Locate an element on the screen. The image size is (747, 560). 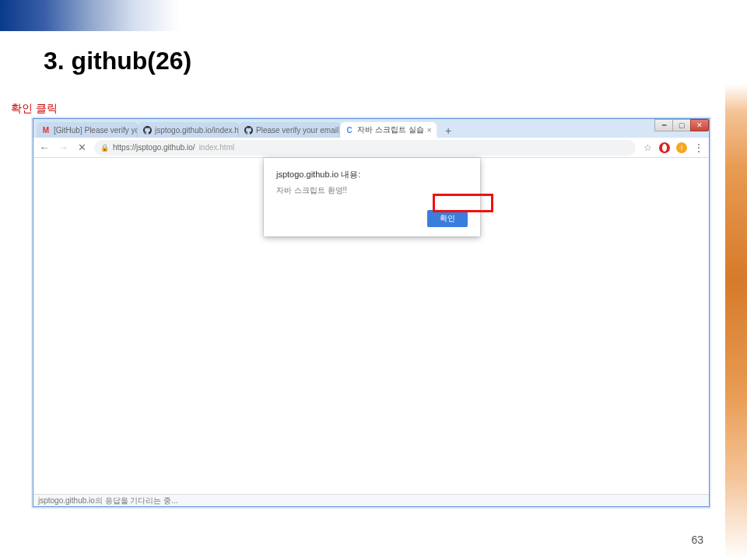
ok-button: 확인 is located at coordinates (447, 219).